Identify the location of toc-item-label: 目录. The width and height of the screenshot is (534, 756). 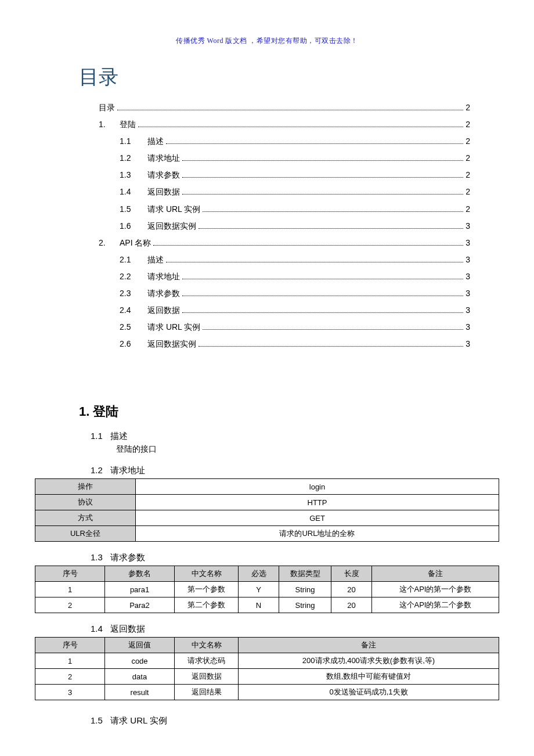
(107, 108).